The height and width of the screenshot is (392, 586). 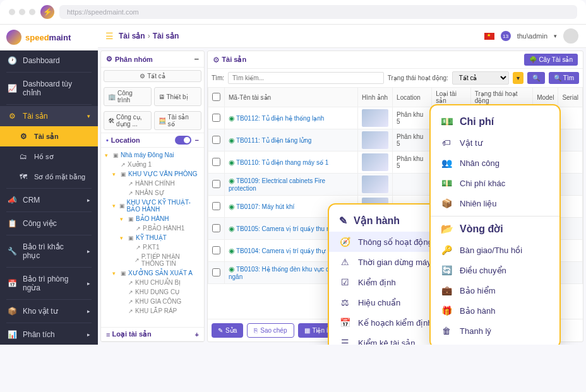 What do you see at coordinates (49, 116) in the screenshot?
I see `nav-asset: ⚙Tài sản` at bounding box center [49, 116].